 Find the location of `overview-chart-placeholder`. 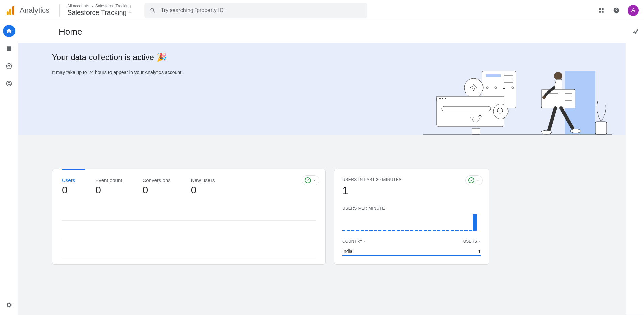

overview-chart-placeholder is located at coordinates (189, 230).